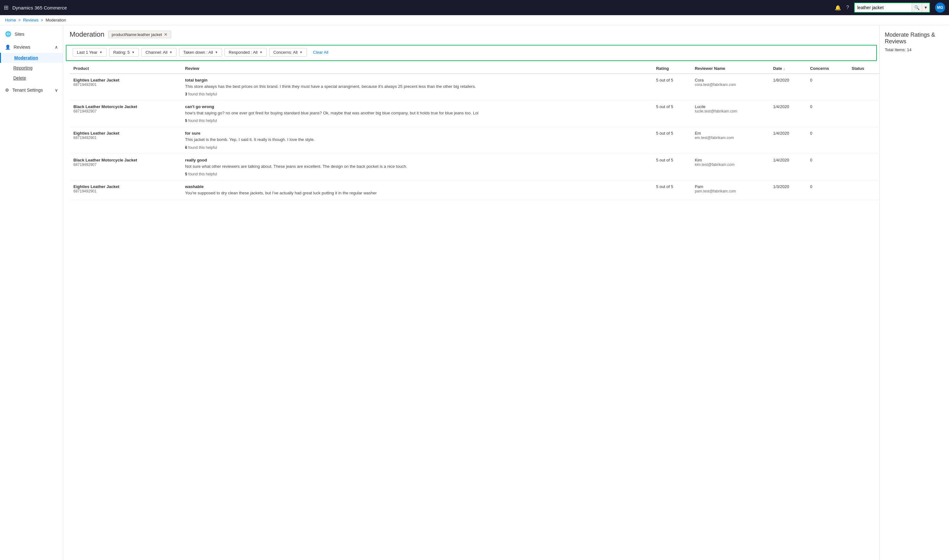 This screenshot has height=560, width=949. I want to click on rating-filter-button: Rating: 5 ▼, so click(124, 52).